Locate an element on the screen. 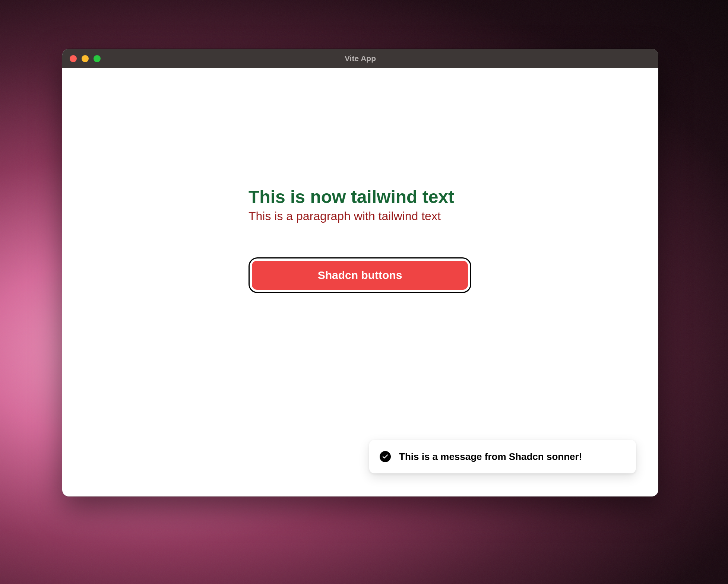 This screenshot has width=728, height=584. check-circle-icon is located at coordinates (385, 457).